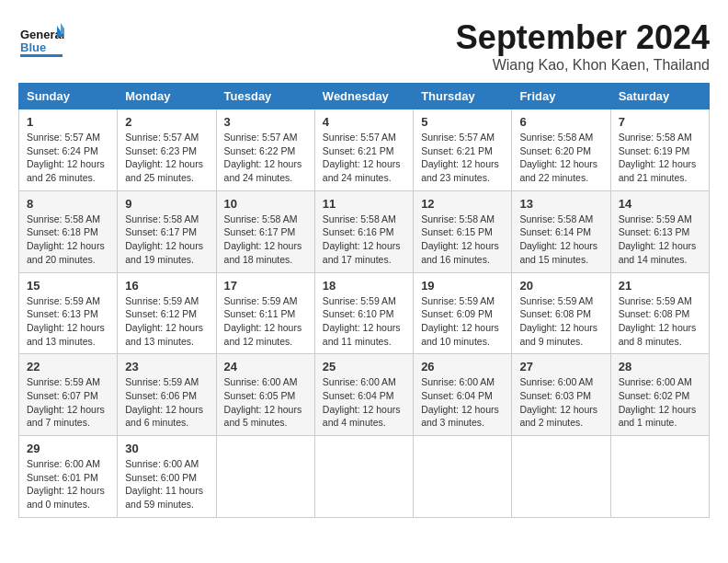 The image size is (728, 563). What do you see at coordinates (463, 232) in the screenshot?
I see `calendar-cell: 12 Sunrise: 5:58 AM Sunset: 6:15 PM Dayl…` at bounding box center [463, 232].